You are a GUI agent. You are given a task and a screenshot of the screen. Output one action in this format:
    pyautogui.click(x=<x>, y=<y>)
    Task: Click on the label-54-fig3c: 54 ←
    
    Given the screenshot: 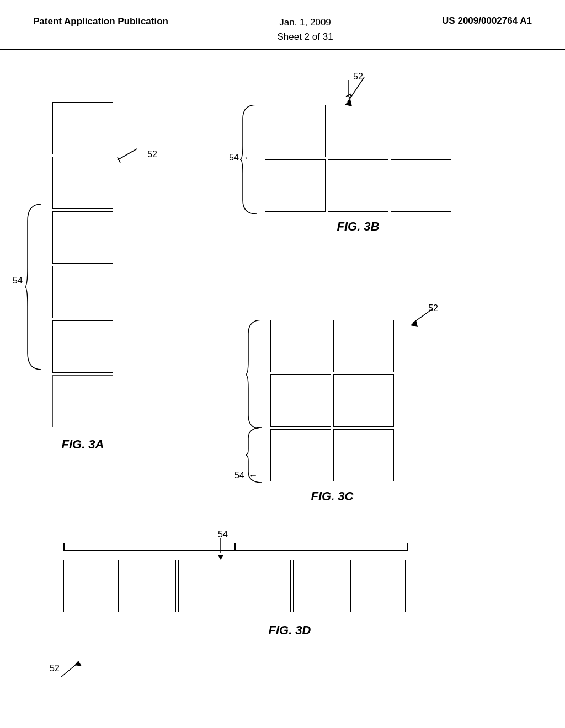 What is the action you would take?
    pyautogui.click(x=246, y=475)
    